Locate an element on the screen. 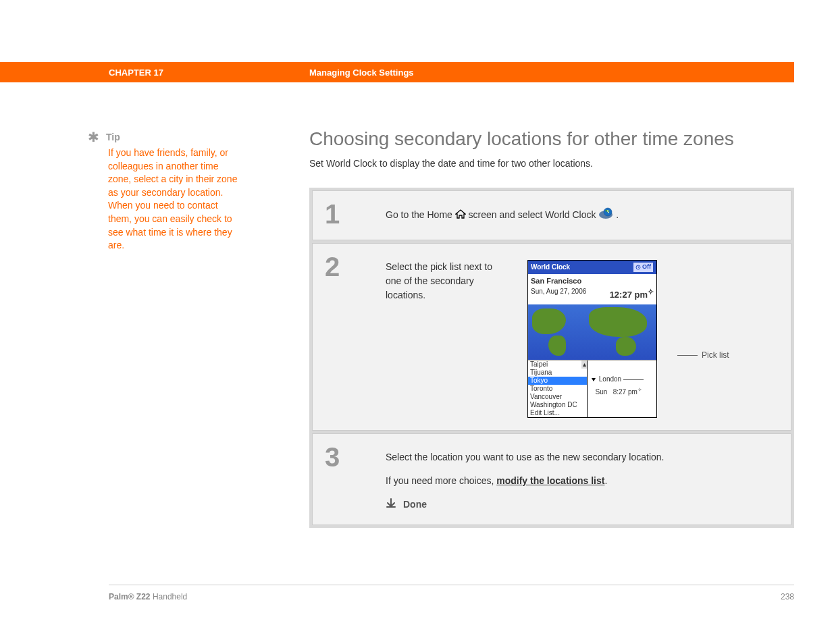 This screenshot has width=834, height=644. list-item-selected: Tokyo is located at coordinates (558, 381).